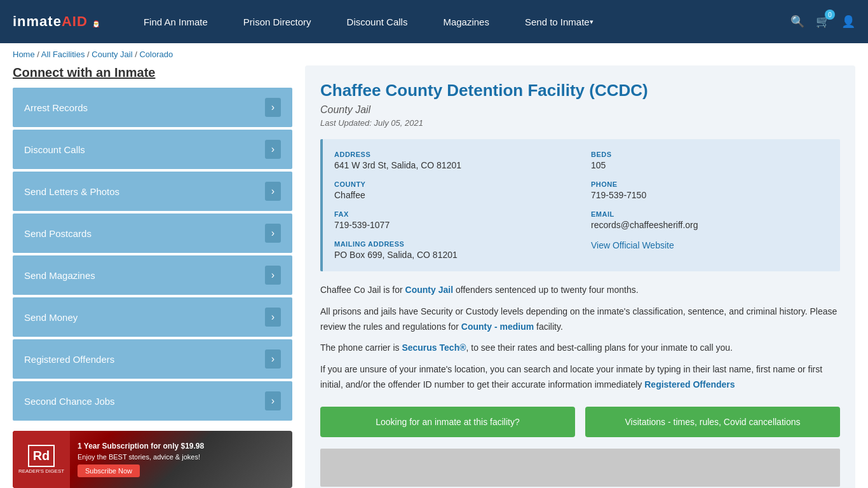  Describe the element at coordinates (153, 191) in the screenshot. I see `sidebar-item-send-letters: Send Letters & Photos ›` at that location.